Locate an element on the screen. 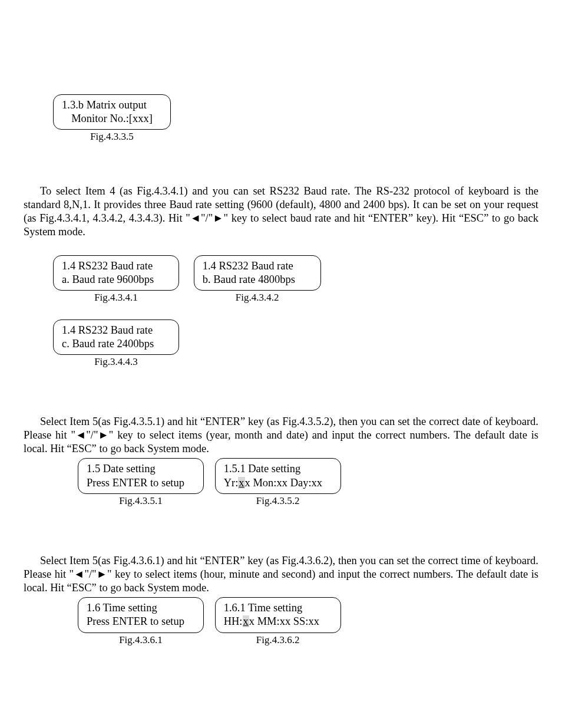 The width and height of the screenshot is (562, 728). panel-line: 1.5 Date setting is located at coordinates (141, 469).